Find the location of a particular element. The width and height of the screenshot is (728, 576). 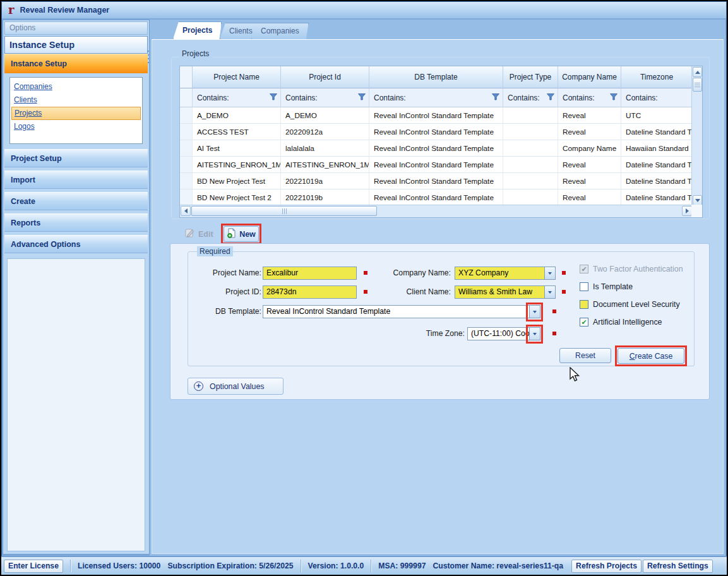

edit-button: Edit is located at coordinates (201, 234).